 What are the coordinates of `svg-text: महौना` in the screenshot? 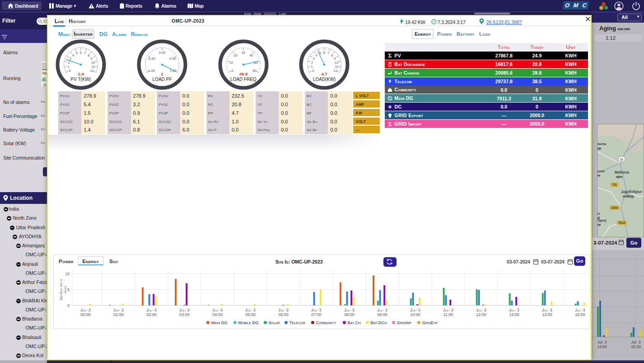 It's located at (599, 175).